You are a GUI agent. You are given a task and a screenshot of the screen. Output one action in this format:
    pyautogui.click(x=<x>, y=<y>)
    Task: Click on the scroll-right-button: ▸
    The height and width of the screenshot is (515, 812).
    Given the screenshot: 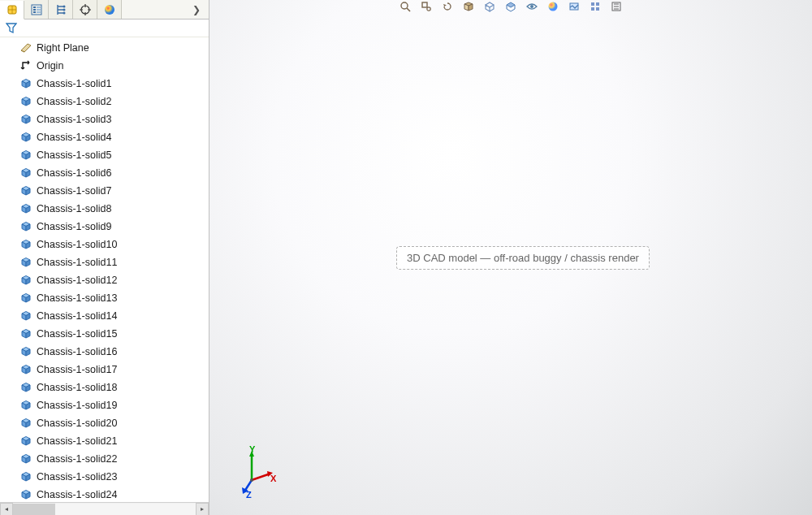 What is the action you would take?
    pyautogui.click(x=202, y=509)
    